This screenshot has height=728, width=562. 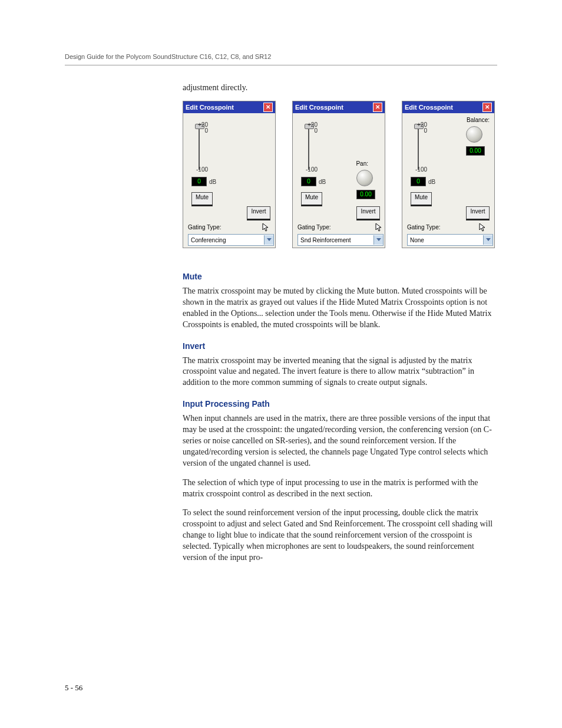 What do you see at coordinates (326, 241) in the screenshot?
I see `gating-value: Snd Reinforcement` at bounding box center [326, 241].